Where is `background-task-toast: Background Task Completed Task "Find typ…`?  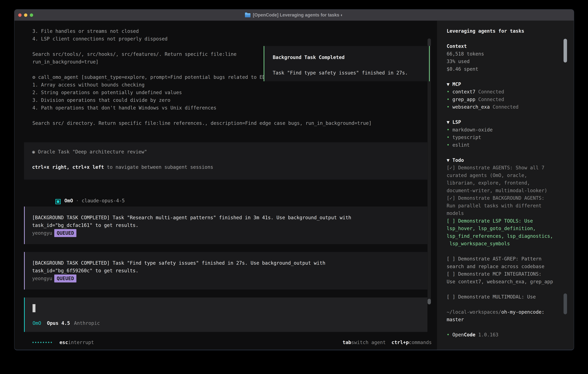
background-task-toast: Background Task Completed Task "Find typ… is located at coordinates (347, 63).